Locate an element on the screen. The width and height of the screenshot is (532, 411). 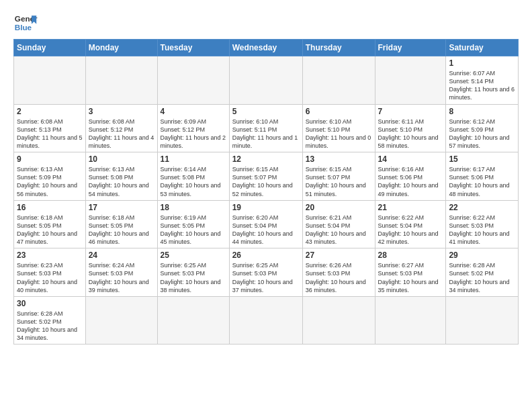
calendar-cell: 2Sunrise: 6:08 AMSunset: 5:13 PMDaylight… is located at coordinates (50, 128).